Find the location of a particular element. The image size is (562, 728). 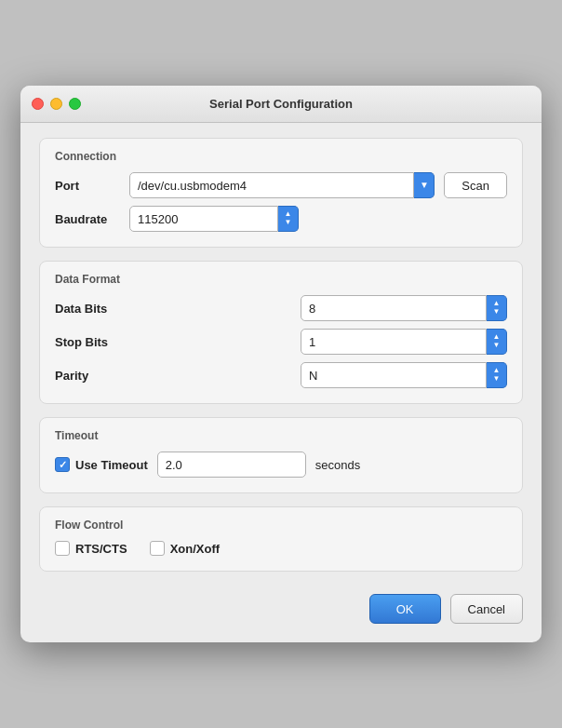

stop-bits-arrows: ▲ ▼ is located at coordinates (497, 342).